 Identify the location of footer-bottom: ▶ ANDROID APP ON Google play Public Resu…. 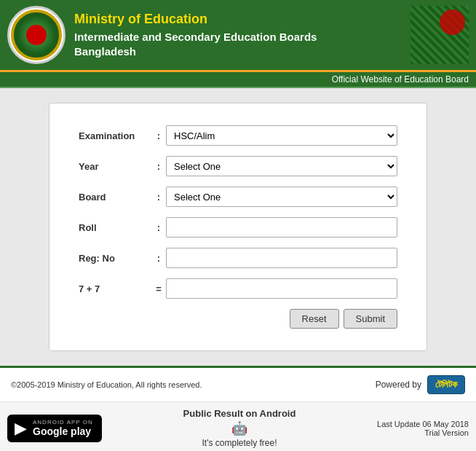
(238, 426).